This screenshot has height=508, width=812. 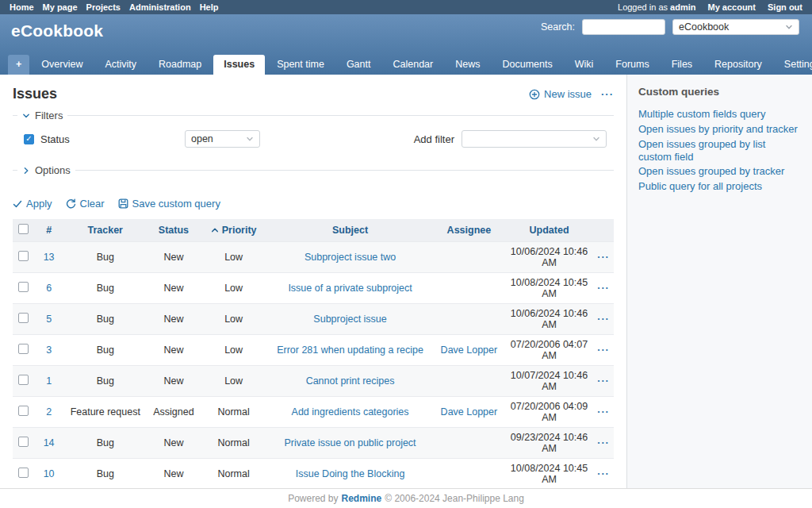 What do you see at coordinates (209, 7) in the screenshot?
I see `top-menu-item-help: Help` at bounding box center [209, 7].